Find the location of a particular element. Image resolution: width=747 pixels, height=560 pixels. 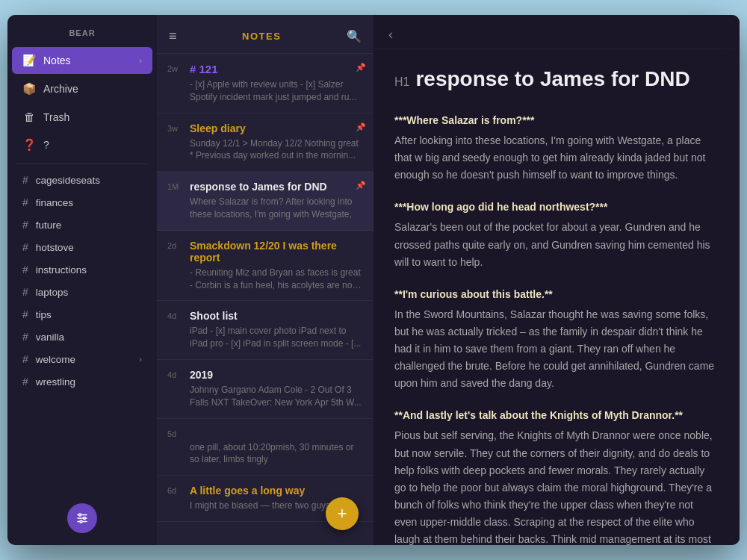

note-title: 2019 is located at coordinates (202, 375).